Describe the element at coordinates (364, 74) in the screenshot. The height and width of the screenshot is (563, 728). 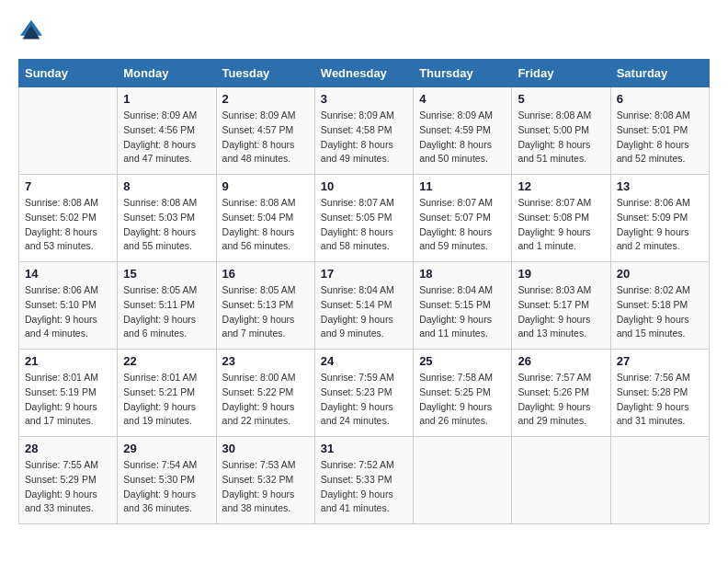
I see `header-row: Sunday Monday Tuesday Wednesday Thursday…` at that location.